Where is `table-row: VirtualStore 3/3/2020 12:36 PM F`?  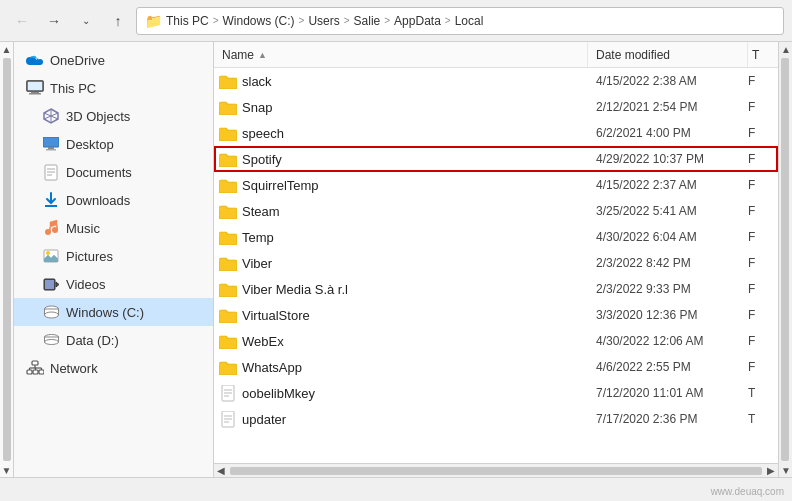 table-row: VirtualStore 3/3/2020 12:36 PM F is located at coordinates (496, 315).